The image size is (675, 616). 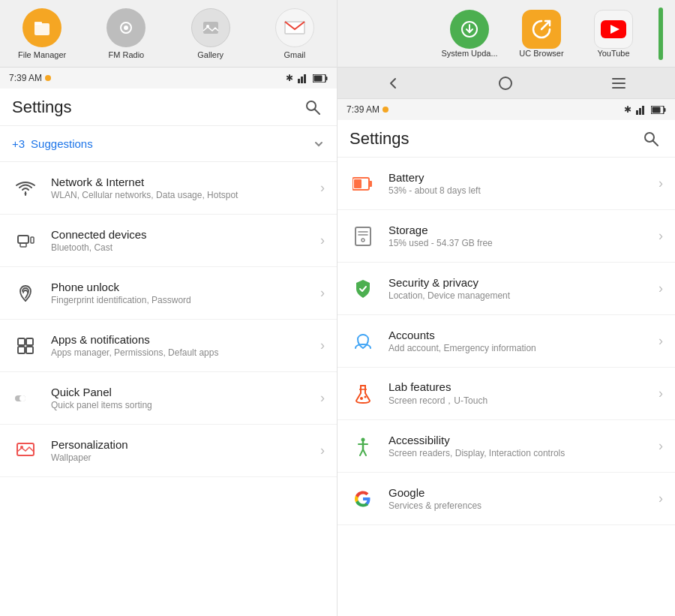 I want to click on app-item-youtube: YouTube, so click(x=614, y=34).